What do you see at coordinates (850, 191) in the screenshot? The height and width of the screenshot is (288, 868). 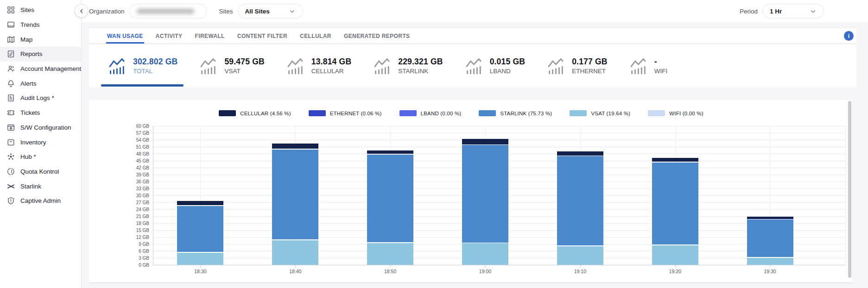 I see `vertical-scrollbar` at bounding box center [850, 191].